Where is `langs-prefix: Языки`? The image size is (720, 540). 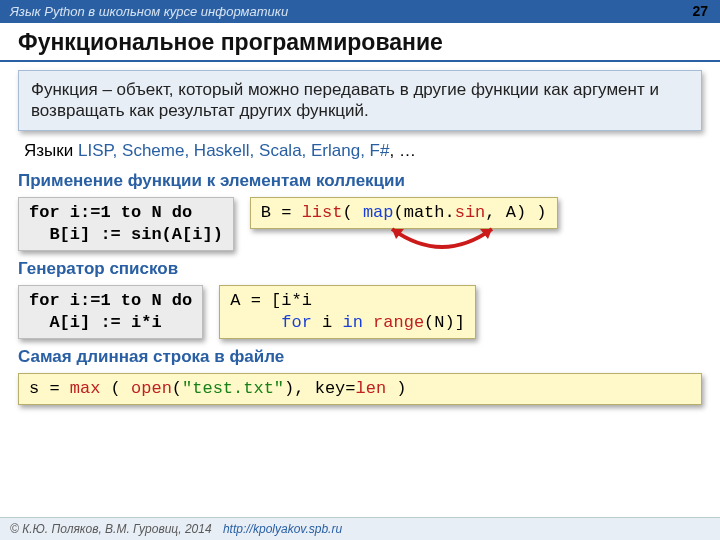
langs-prefix: Языки is located at coordinates (51, 150).